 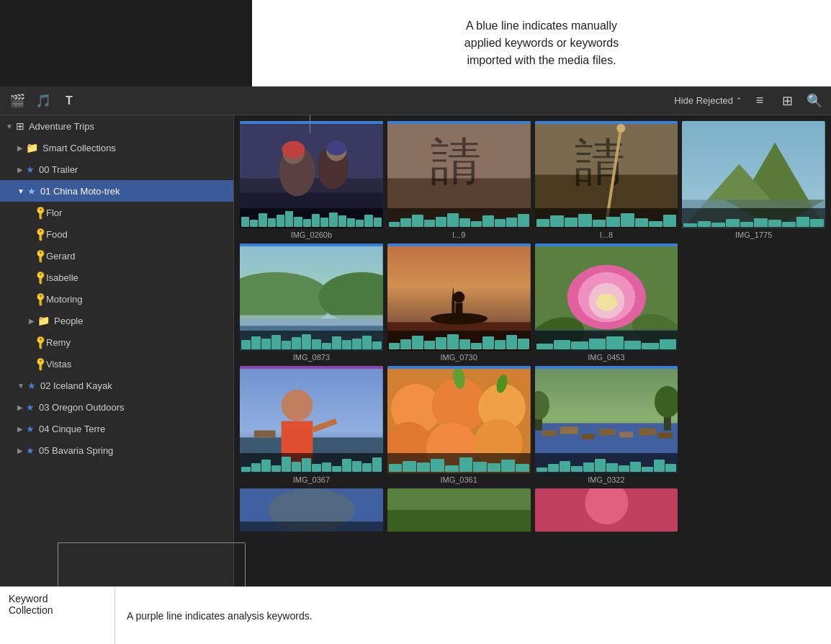 I want to click on photo-label-img0361: IMG_0361, so click(x=458, y=480).